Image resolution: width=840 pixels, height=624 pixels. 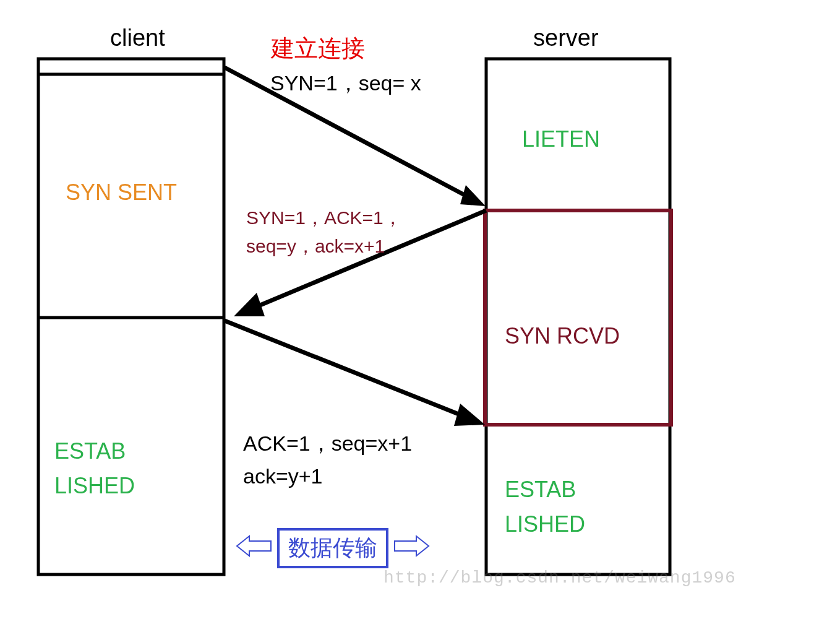 I want to click on server-syn-rcvd: SYN RCVD, so click(x=562, y=336).